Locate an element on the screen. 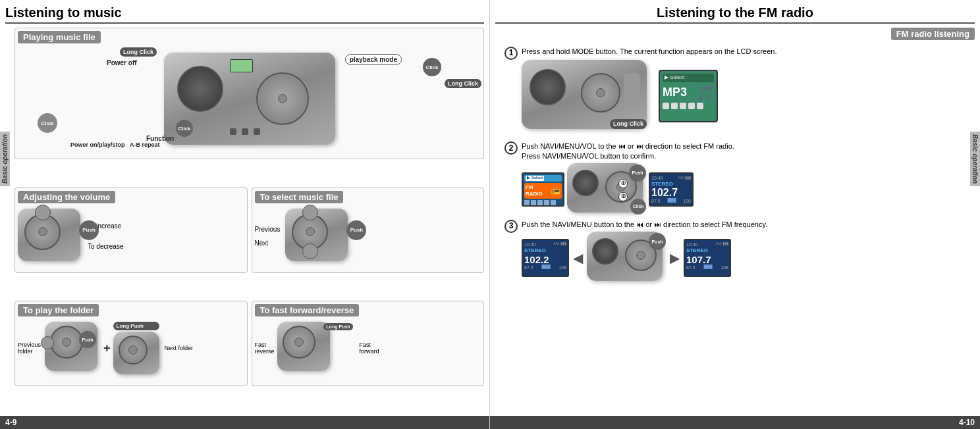  step2-push-label: Push is located at coordinates (638, 173).